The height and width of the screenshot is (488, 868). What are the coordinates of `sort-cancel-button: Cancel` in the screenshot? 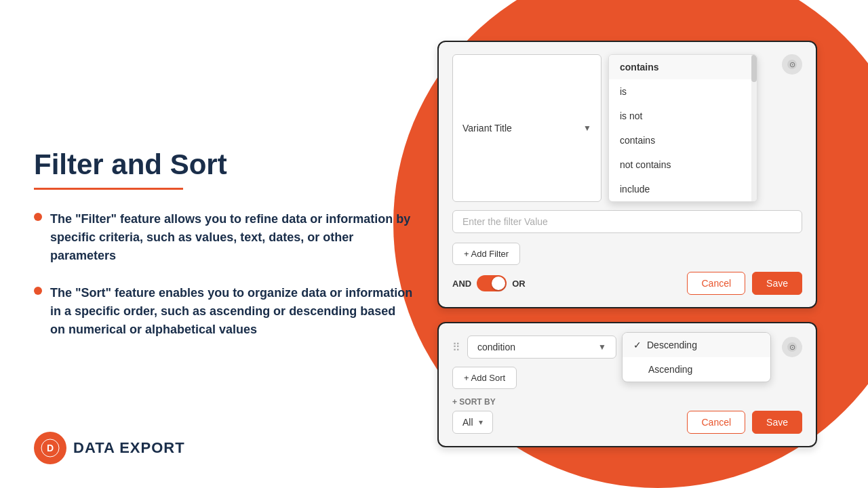 It's located at (716, 422).